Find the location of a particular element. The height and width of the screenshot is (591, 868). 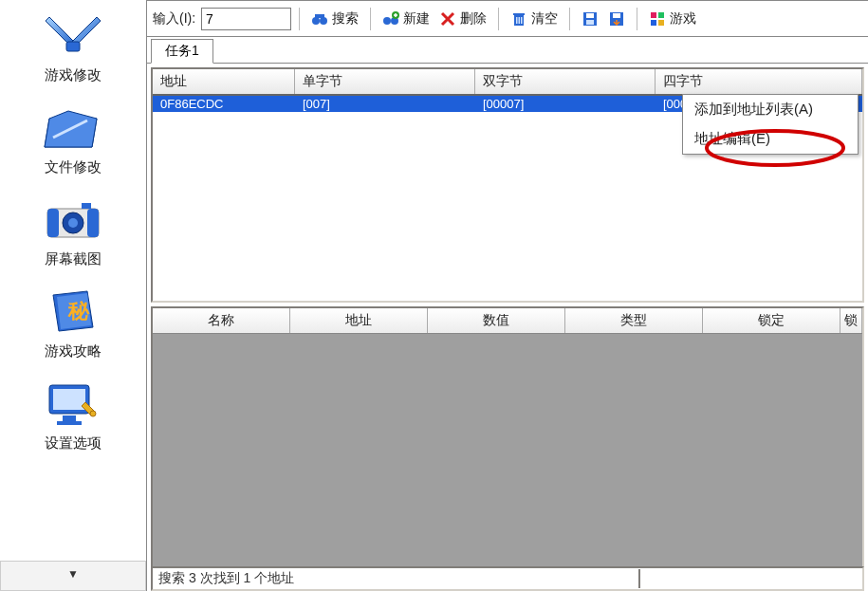

sidebar-label-game-edit: 游戏修改 is located at coordinates (73, 76).